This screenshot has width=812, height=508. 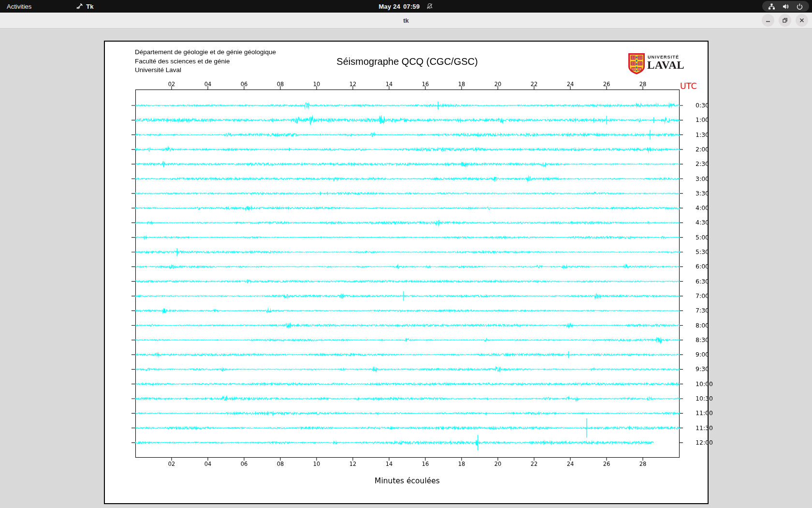 I want to click on utc-time-label: 11:30, so click(x=704, y=428).